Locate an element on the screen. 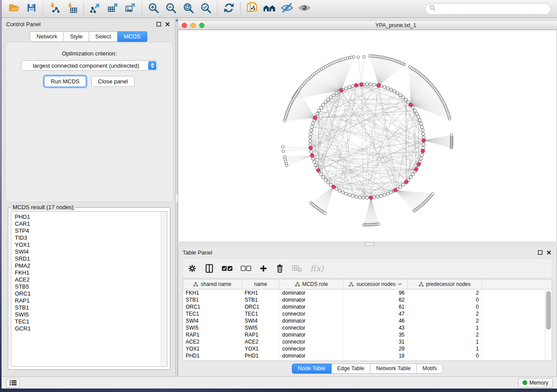  open-file-button is located at coordinates (14, 9).